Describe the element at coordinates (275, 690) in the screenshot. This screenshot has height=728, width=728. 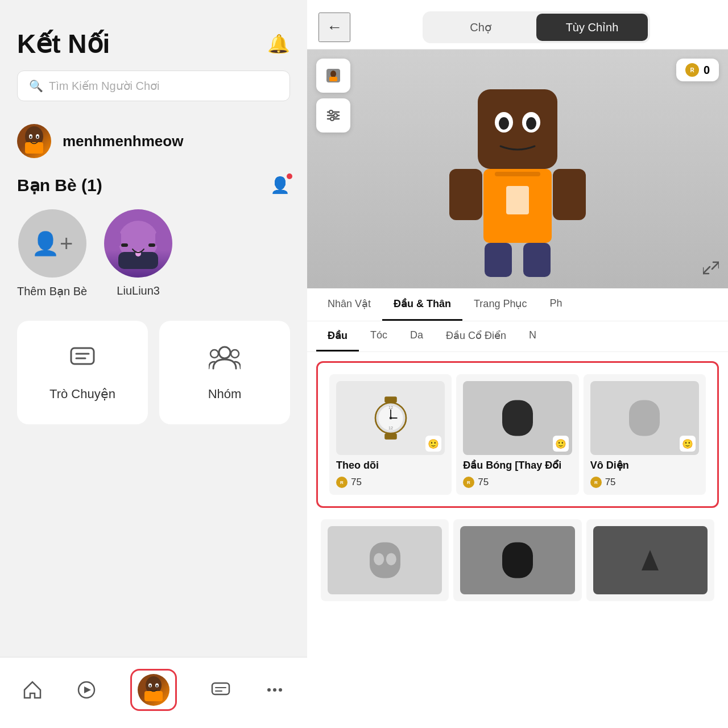
I see `nav-more` at that location.